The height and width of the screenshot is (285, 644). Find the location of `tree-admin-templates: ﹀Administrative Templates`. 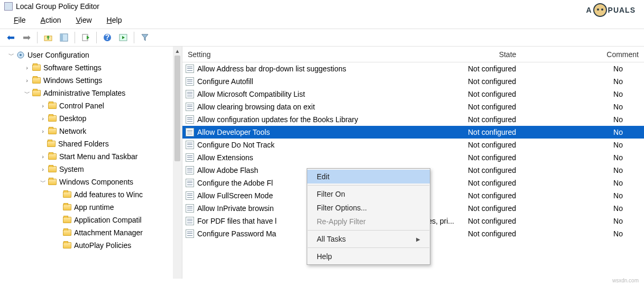

tree-admin-templates: ﹀Administrative Templates is located at coordinates (91, 93).